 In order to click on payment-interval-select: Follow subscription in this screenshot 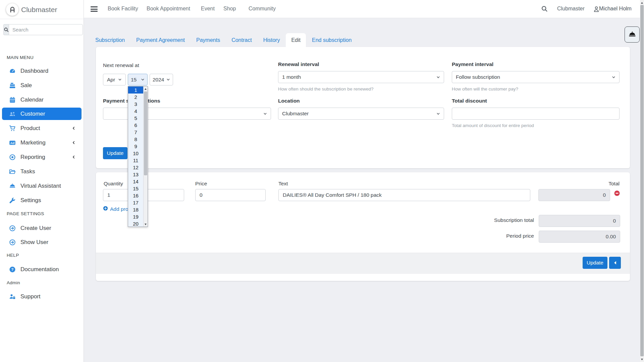, I will do `click(536, 77)`.